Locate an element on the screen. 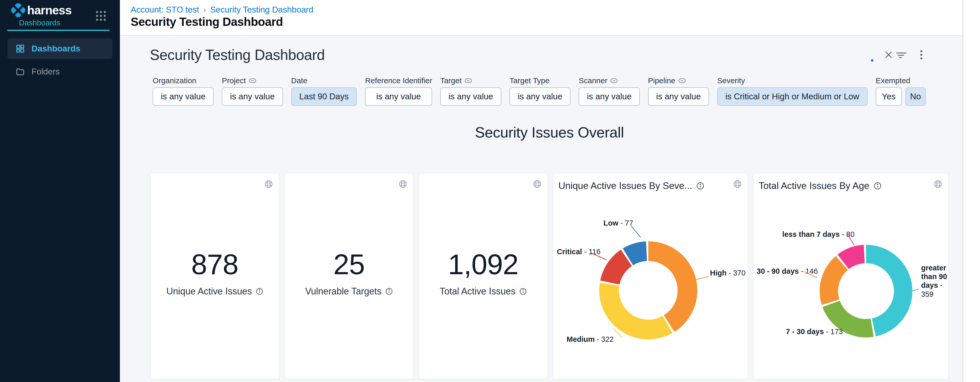  breadcrumb-chevron: › is located at coordinates (205, 10).